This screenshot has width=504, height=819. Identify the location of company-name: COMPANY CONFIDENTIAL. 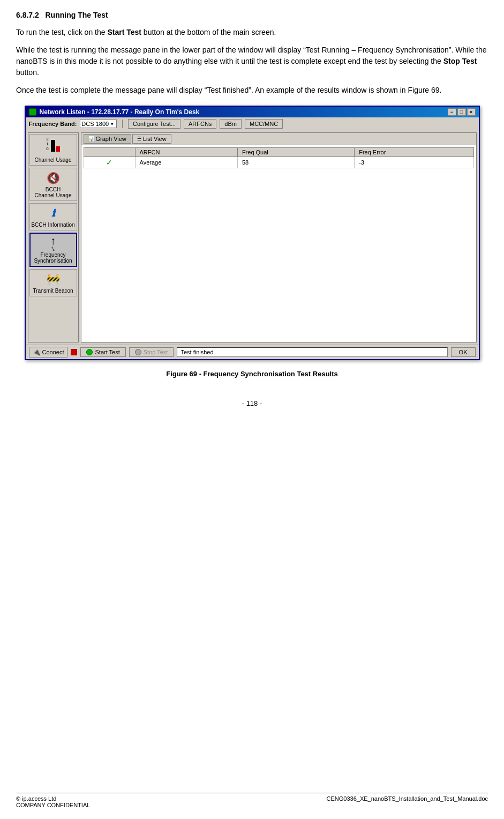
(53, 805).